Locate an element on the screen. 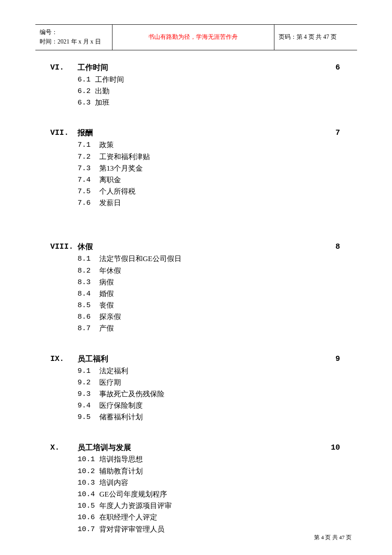 Image resolution: width=392 pixels, height=555 pixels. toc-page-number: 9 is located at coordinates (331, 359).